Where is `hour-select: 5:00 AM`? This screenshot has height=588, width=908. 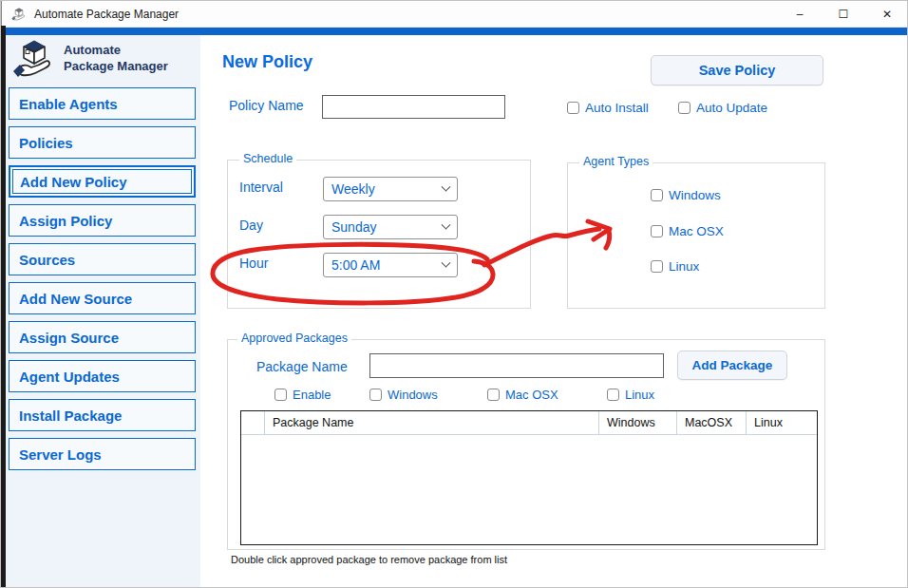 hour-select: 5:00 AM is located at coordinates (390, 265).